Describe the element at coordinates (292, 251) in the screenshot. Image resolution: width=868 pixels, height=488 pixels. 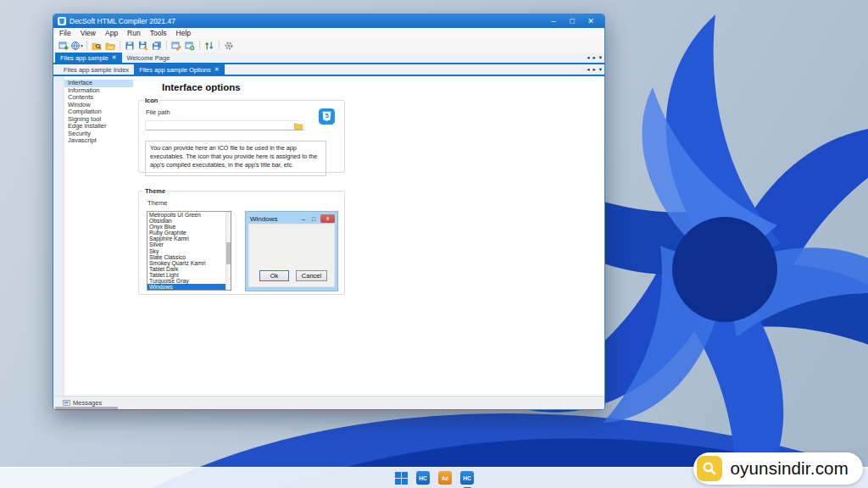
I see `theme-preview-window: Windows – □ x Ok Cancel` at that location.